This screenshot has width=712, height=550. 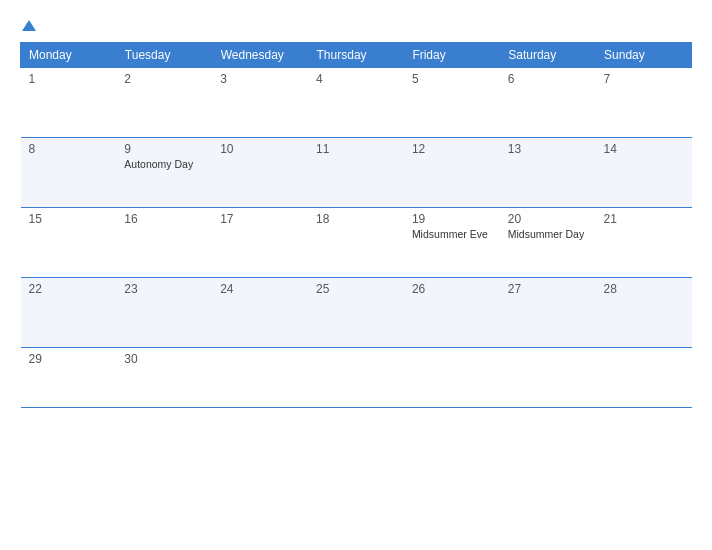 What do you see at coordinates (644, 289) in the screenshot?
I see `day-number: 28` at bounding box center [644, 289].